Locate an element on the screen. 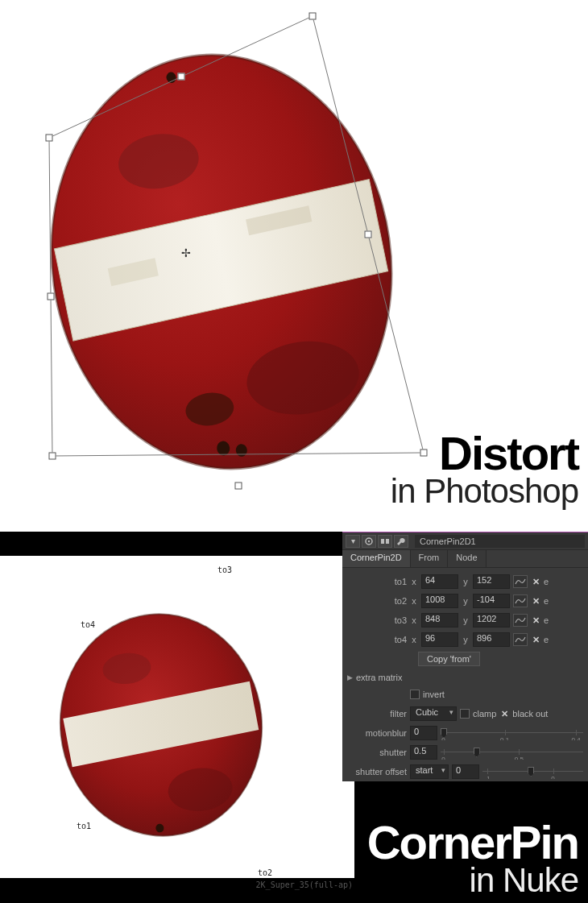  shutter-offset-label: shutter offset is located at coordinates (377, 772).